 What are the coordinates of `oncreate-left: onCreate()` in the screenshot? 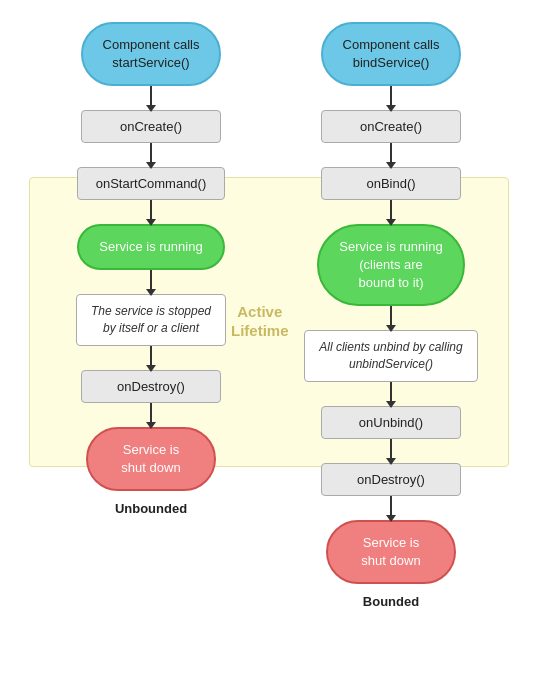 It's located at (151, 126).